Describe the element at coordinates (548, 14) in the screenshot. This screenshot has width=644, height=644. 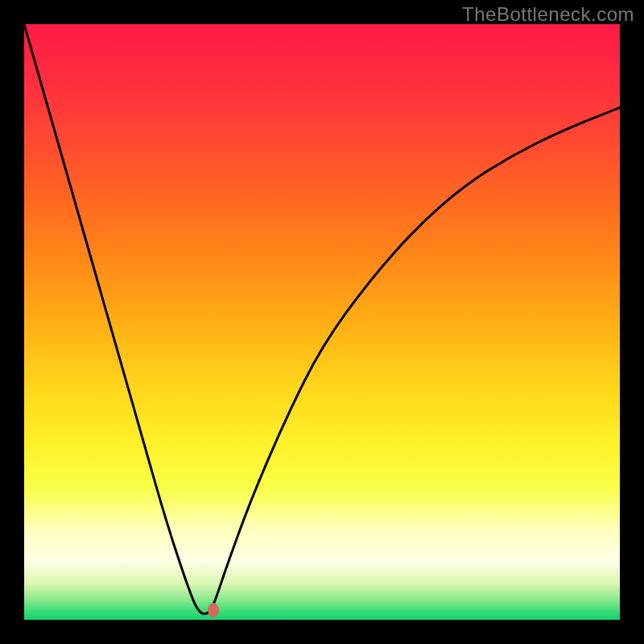
I see `watermark-text: TheBottleneck.com` at that location.